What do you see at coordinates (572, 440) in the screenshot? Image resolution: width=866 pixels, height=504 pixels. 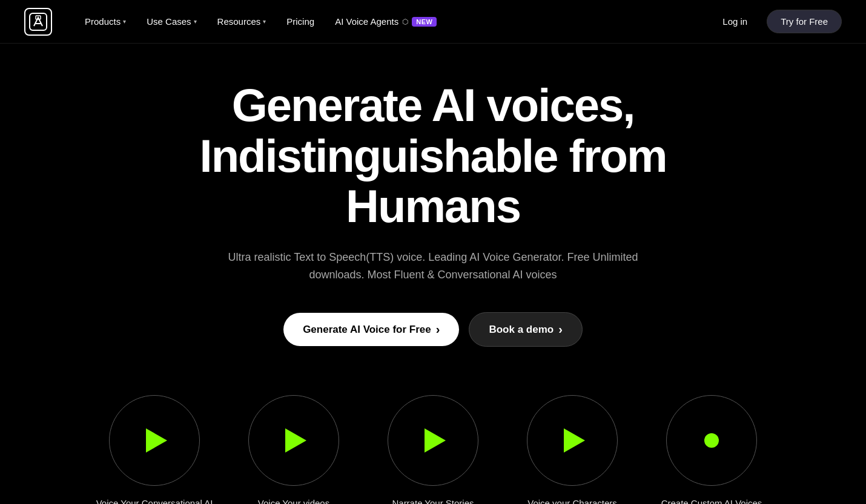 I see `play-button-characters` at bounding box center [572, 440].